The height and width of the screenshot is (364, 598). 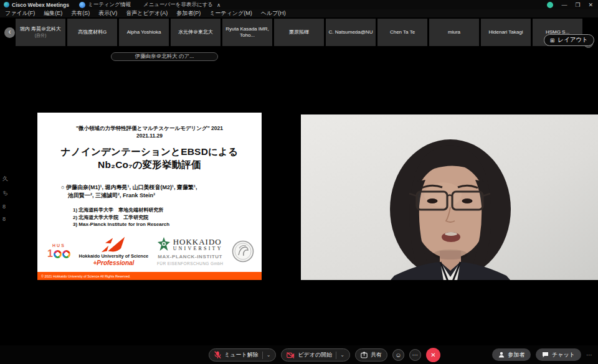 I want to click on menu-file: ファイル(F), so click(x=20, y=14).